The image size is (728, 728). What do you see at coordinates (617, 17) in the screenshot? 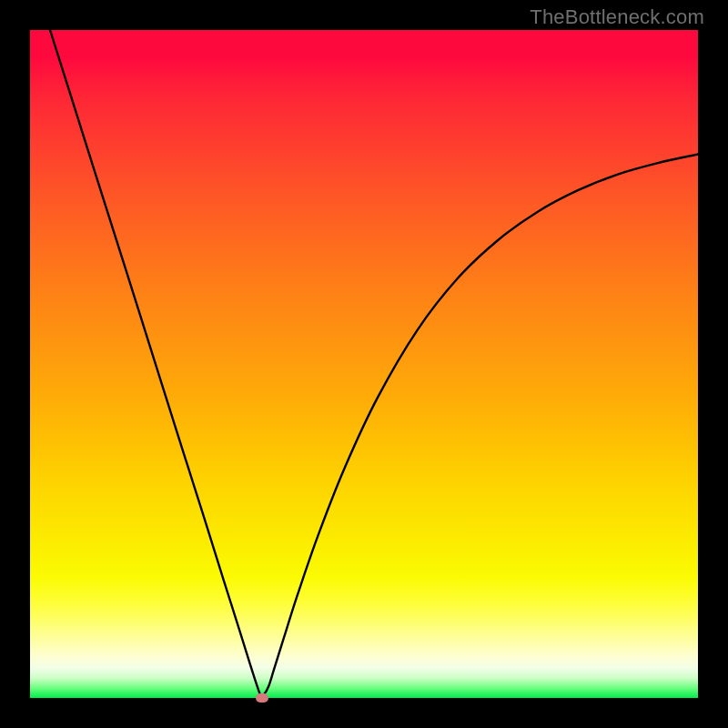
I see `watermark-text: TheBottleneck.com` at bounding box center [617, 17].